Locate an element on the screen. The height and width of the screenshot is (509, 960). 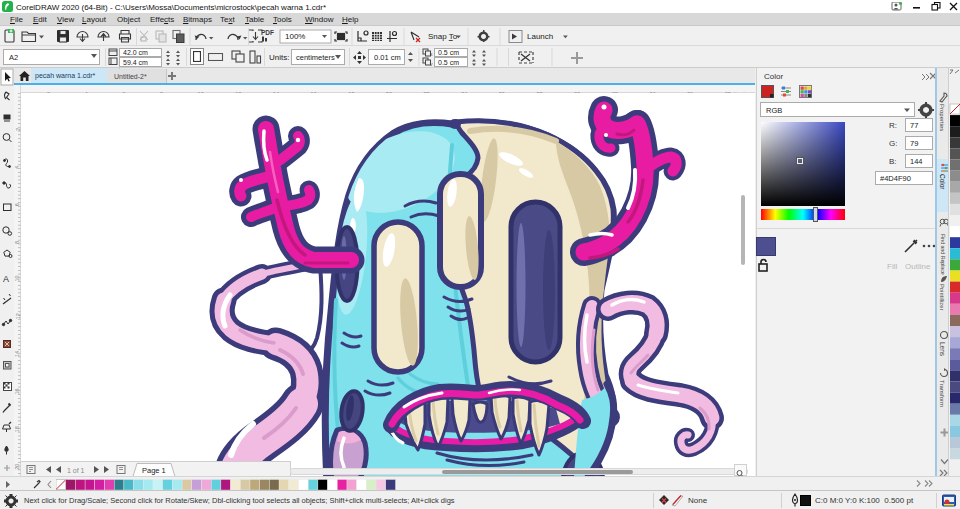
svg-text: y is located at coordinates (432, 64).